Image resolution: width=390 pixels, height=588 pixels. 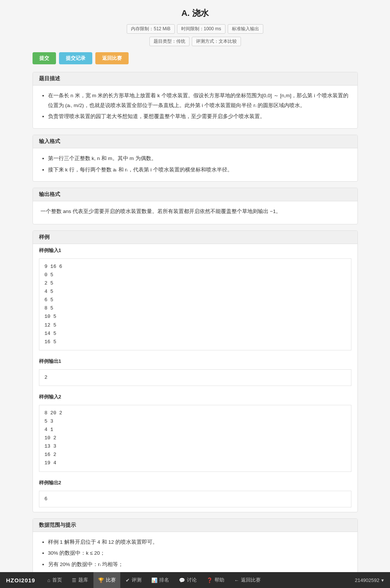 I want to click on sample-output2-label: 样例输出2, so click(x=195, y=483).